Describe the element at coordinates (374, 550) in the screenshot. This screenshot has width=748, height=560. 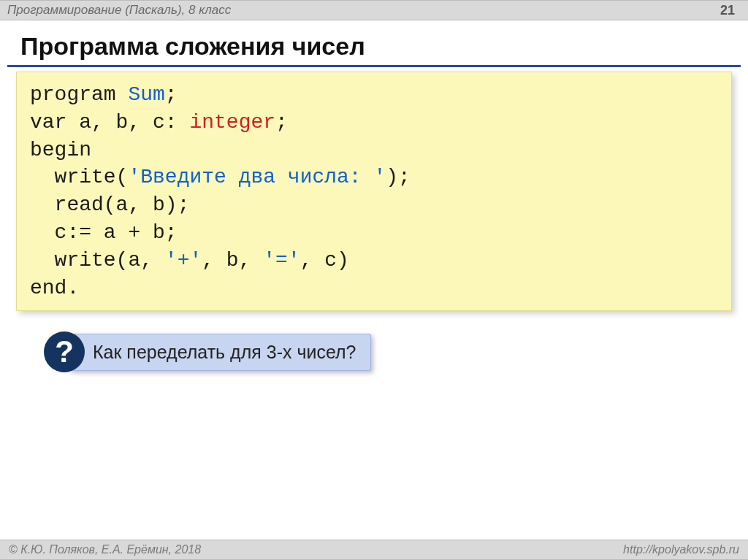
I see `slide-footer: © К.Ю. Поляков, Е.А. Ерёмин, 2018 http:/…` at that location.